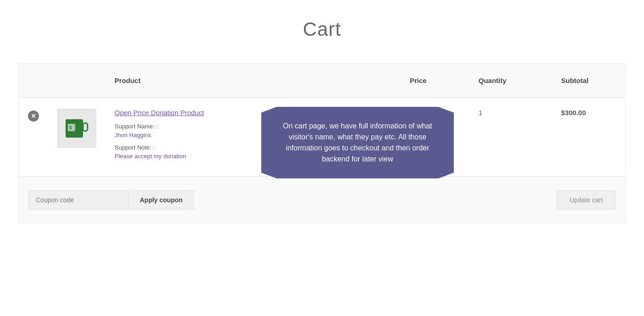 Image resolution: width=644 pixels, height=316 pixels. Describe the element at coordinates (586, 200) in the screenshot. I see `update-cart-button: Update cart` at that location.